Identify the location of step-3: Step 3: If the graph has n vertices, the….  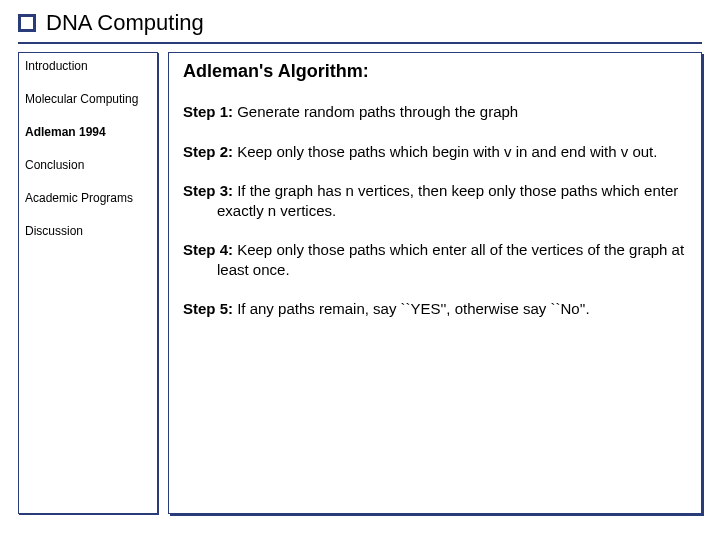
(435, 200).